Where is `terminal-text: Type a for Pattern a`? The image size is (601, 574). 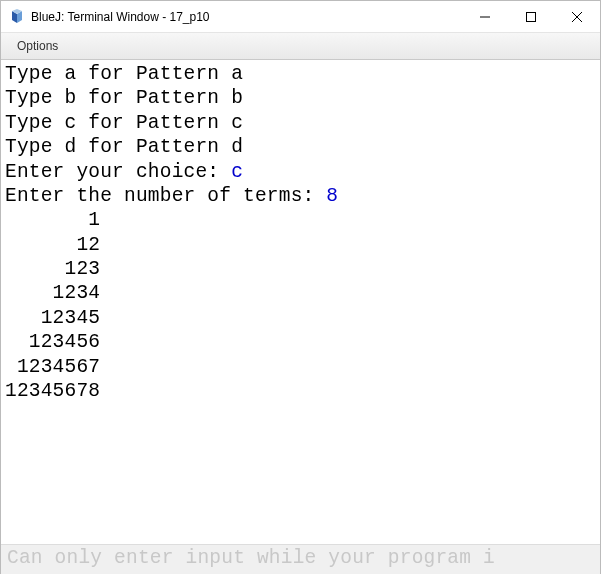
terminal-text: Type a for Pattern a is located at coordinates (124, 74).